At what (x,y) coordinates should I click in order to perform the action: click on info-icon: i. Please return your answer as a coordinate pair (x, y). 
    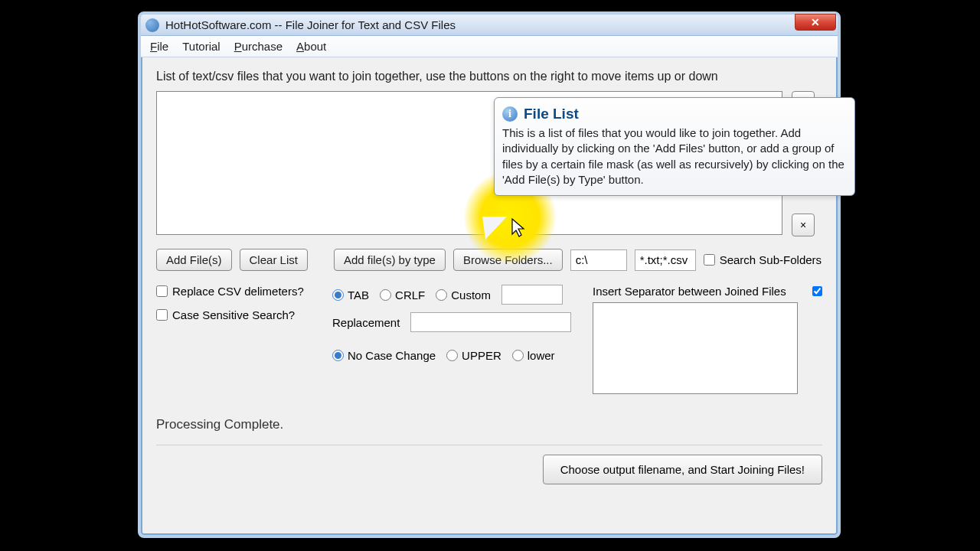
    Looking at the image, I should click on (510, 114).